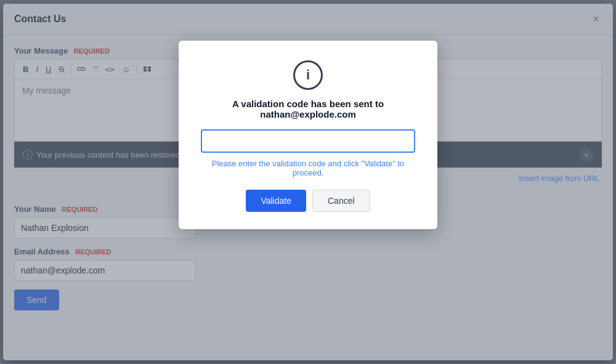 This screenshot has width=616, height=364. What do you see at coordinates (276, 201) in the screenshot?
I see `validate-button: Validate` at bounding box center [276, 201].